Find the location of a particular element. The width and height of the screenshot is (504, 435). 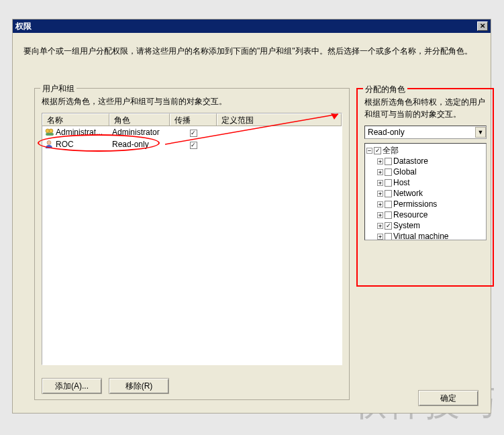

tree-item: +Virtual machine is located at coordinates (425, 236).